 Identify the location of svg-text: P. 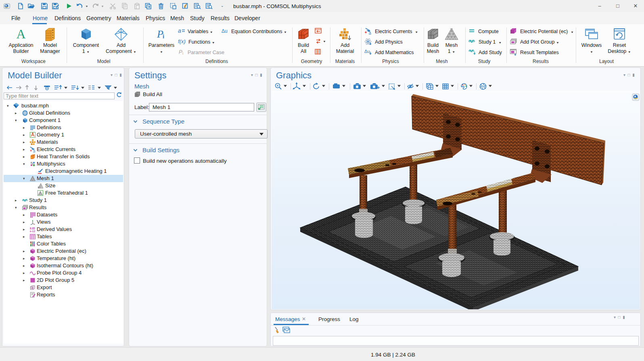
(181, 52).